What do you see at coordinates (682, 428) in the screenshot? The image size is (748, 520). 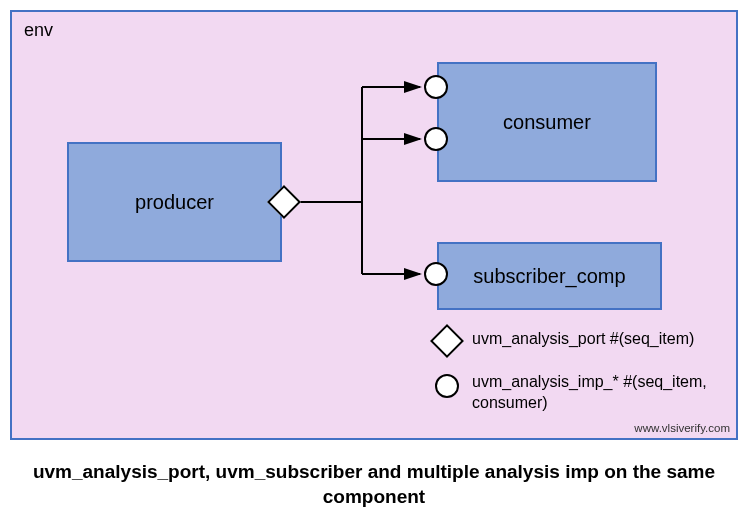 I see `watermark: www.vlsiverify.com` at bounding box center [682, 428].